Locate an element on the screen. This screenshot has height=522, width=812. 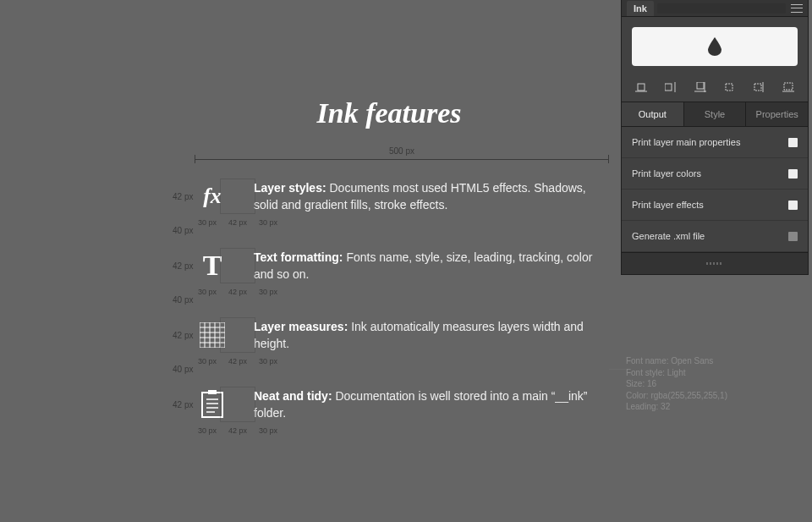
panel-header-fill is located at coordinates (721, 8).